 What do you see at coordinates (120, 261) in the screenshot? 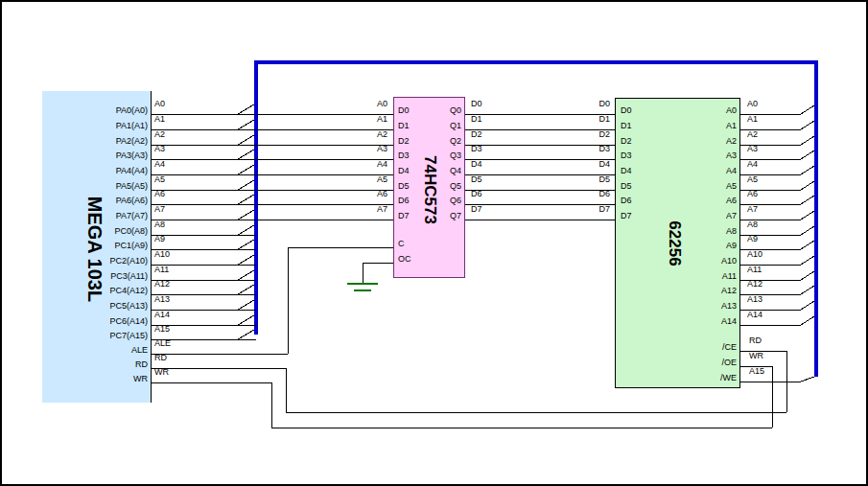
I see `mcu-pin-label: PC2(A10)` at bounding box center [120, 261].